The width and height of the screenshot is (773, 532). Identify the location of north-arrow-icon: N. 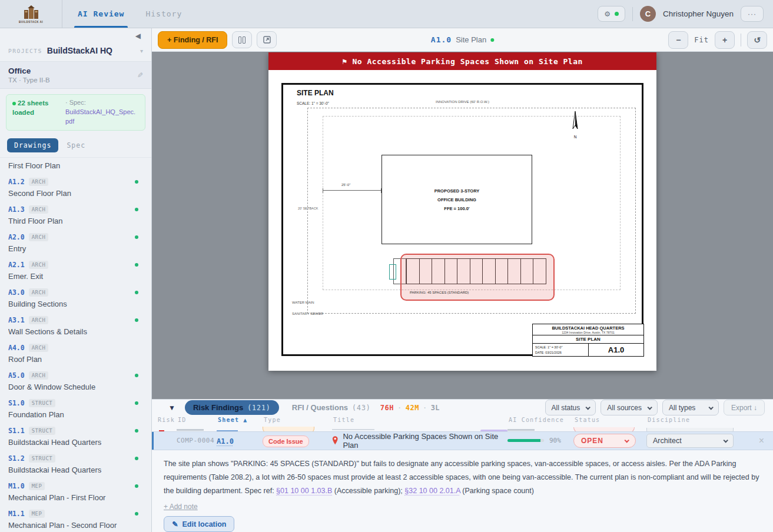
(575, 125).